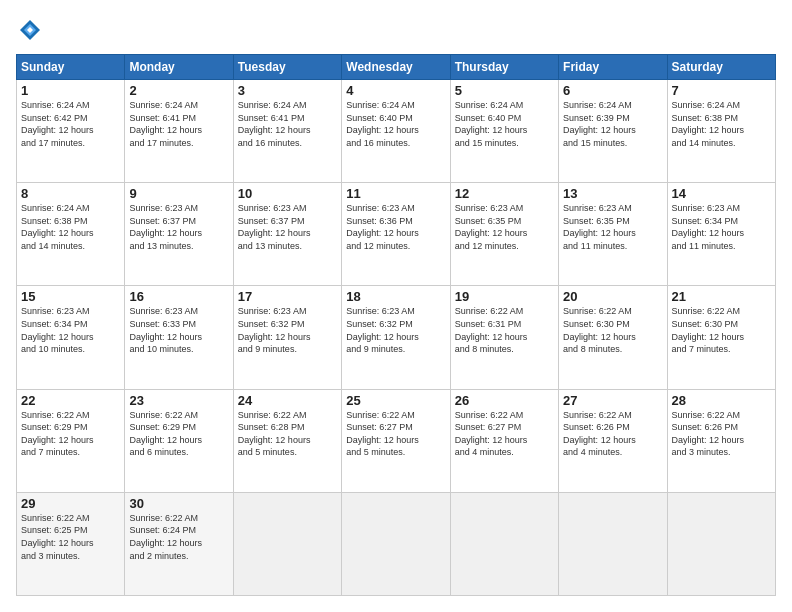 The width and height of the screenshot is (792, 612). What do you see at coordinates (396, 68) in the screenshot?
I see `weekday-header: Wednesday` at bounding box center [396, 68].